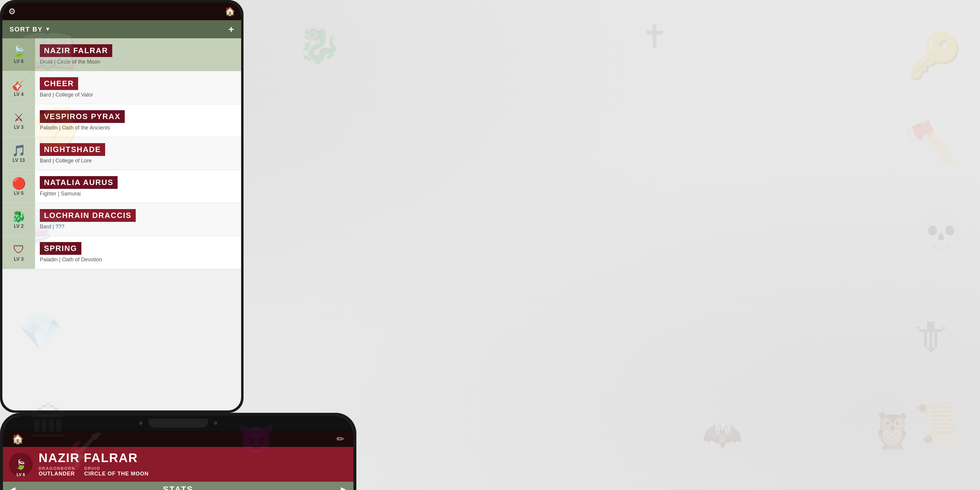 The height and width of the screenshot is (490, 980). What do you see at coordinates (193, 458) in the screenshot?
I see `character-name: NAZIR FALRAR` at bounding box center [193, 458].